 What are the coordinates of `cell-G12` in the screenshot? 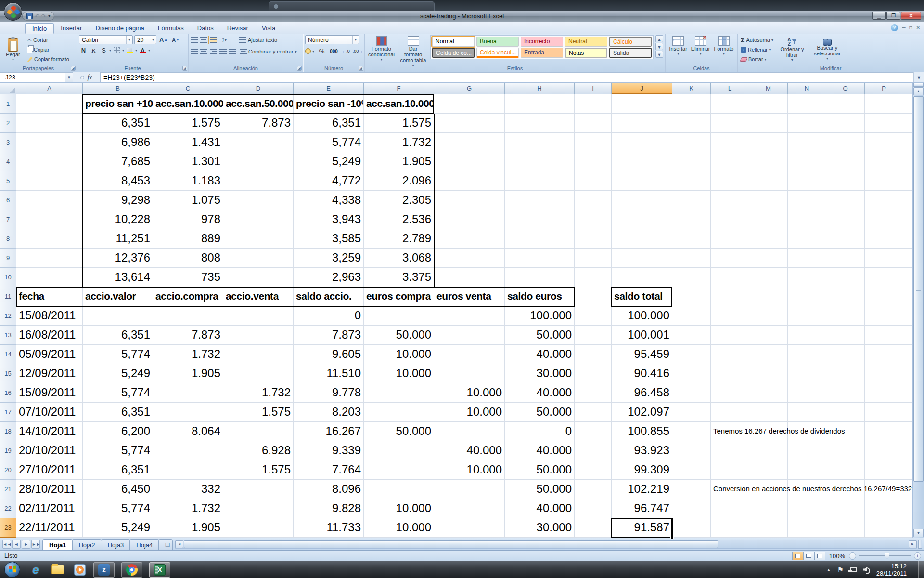 It's located at (470, 316).